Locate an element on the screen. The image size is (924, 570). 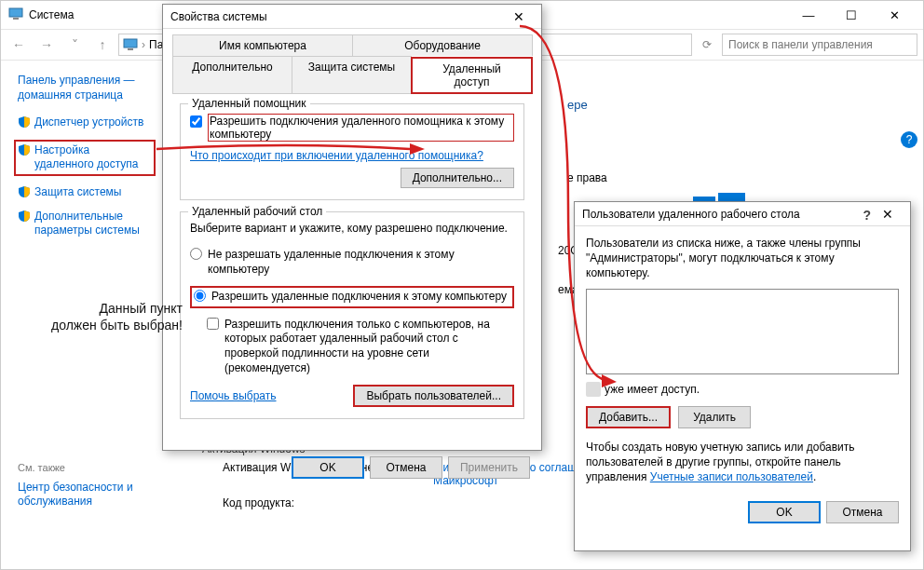
close-button: ✕ is located at coordinates (894, 15).